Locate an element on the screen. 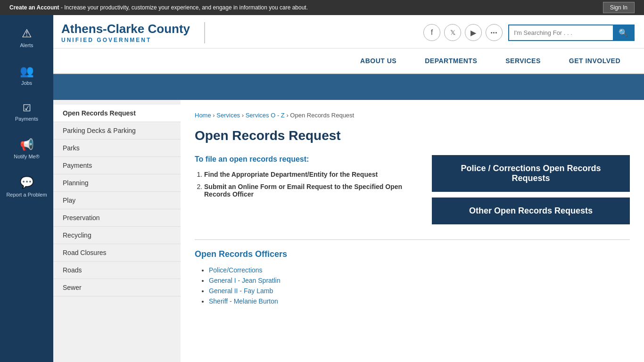 The width and height of the screenshot is (644, 362). nav-get-involved: GET INVOLVED is located at coordinates (595, 61).